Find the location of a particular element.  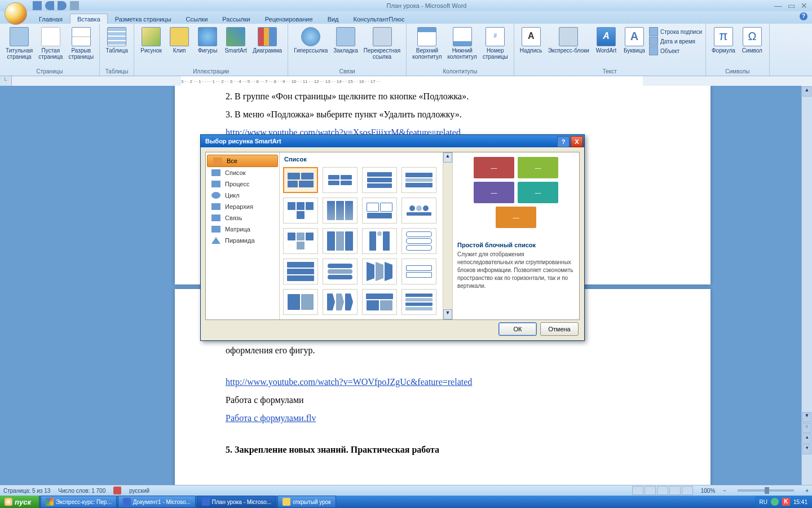

vertical-scrollbar: ▲ ▼ ○ ▴ ▾ is located at coordinates (806, 286).